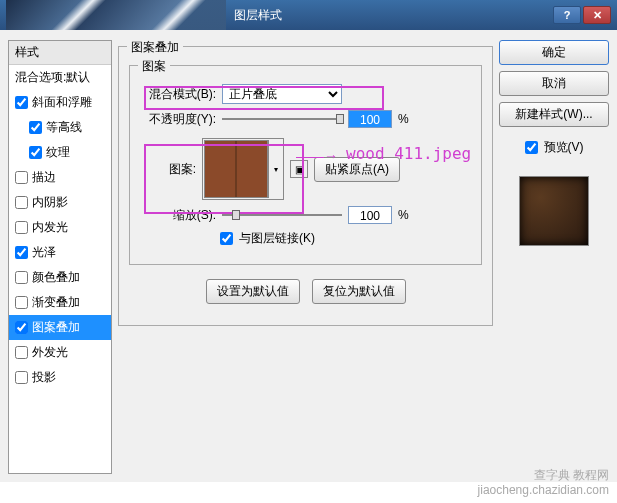 The image size is (617, 503). Describe the element at coordinates (60, 328) in the screenshot. I see `style-item-9: 图案叠加` at that location.